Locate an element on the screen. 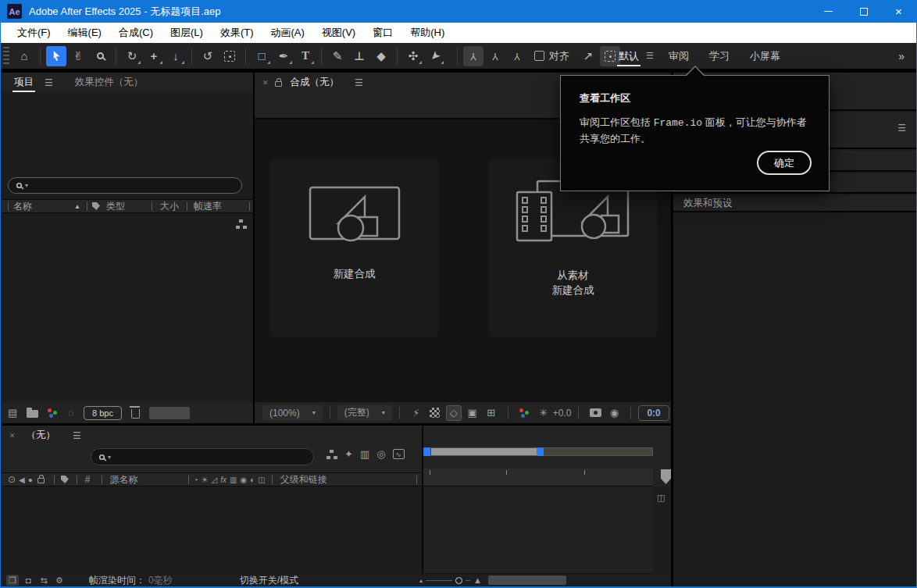 The height and width of the screenshot is (588, 917). pen-tool: ✒ is located at coordinates (284, 56).